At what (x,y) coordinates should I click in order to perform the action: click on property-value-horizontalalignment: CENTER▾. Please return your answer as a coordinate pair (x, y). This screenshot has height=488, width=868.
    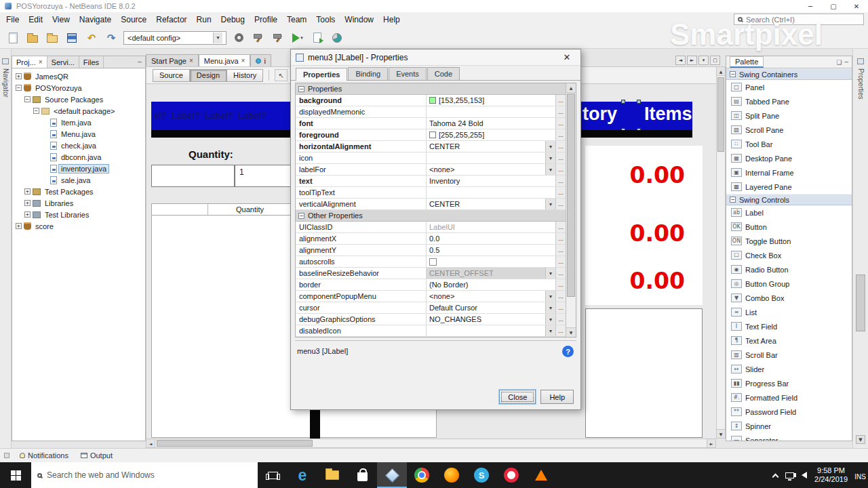
    Looking at the image, I should click on (491, 146).